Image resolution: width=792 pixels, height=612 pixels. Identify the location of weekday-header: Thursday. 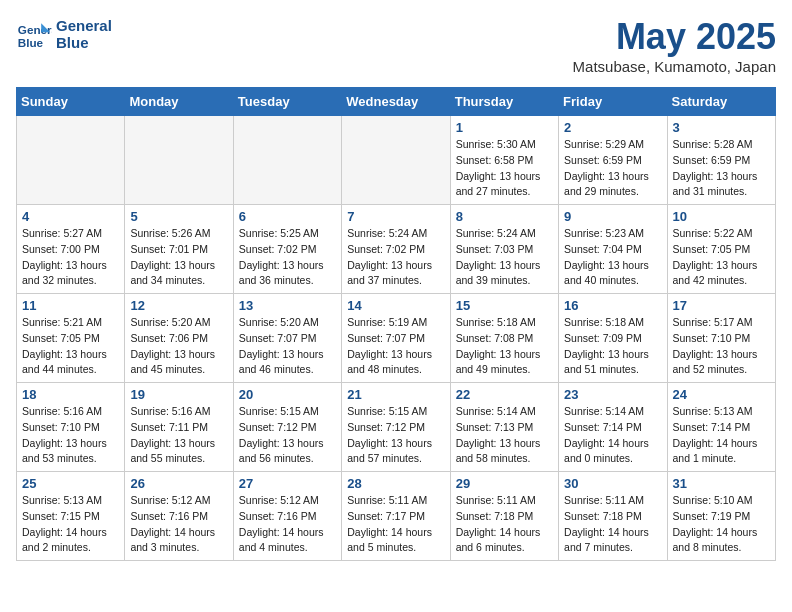
(504, 102).